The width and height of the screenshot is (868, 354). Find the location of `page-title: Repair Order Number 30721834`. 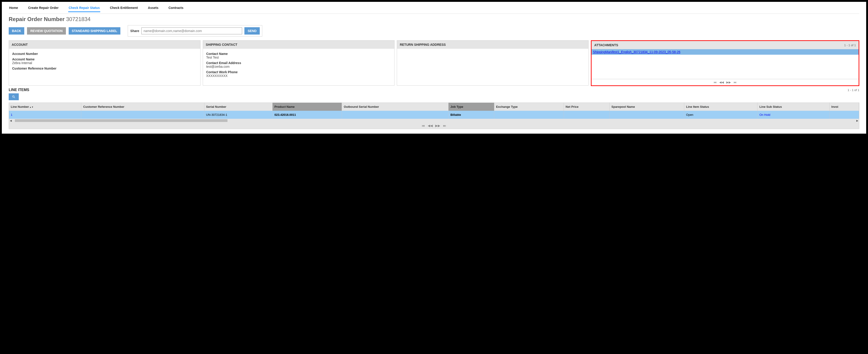

page-title: Repair Order Number 30721834 is located at coordinates (434, 20).